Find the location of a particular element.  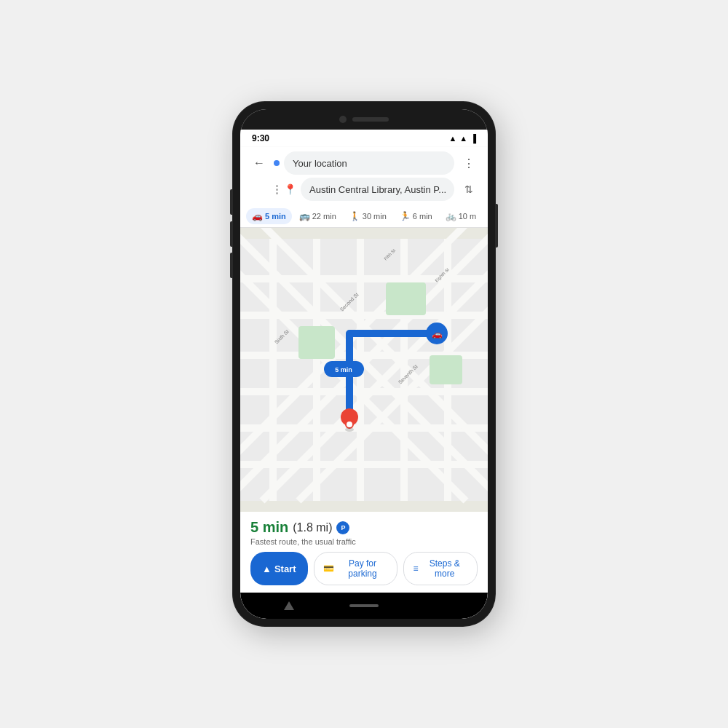

map-svg: Sixth St Second St Seventh St Eighth St … is located at coordinates (364, 370).